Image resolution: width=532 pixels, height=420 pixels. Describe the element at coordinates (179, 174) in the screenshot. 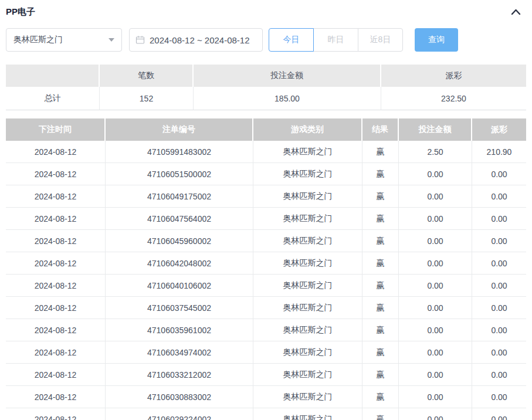

I see `cell-bet-id: 47106051500002` at that location.